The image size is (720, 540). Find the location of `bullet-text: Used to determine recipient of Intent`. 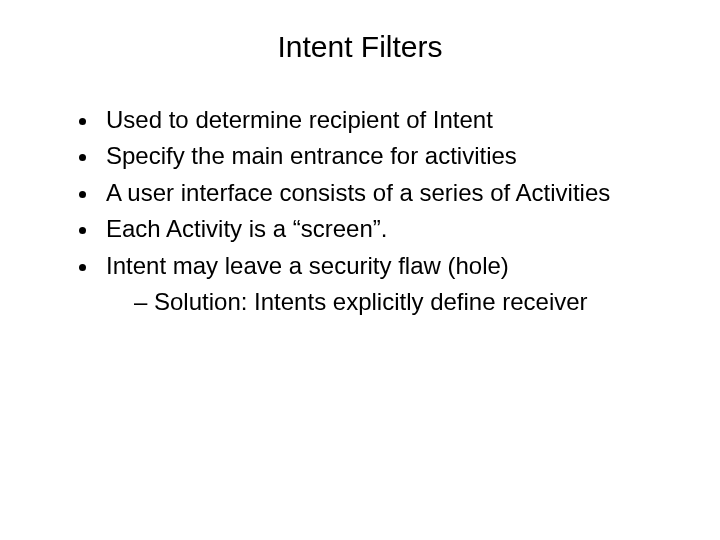

bullet-text: Used to determine recipient of Intent is located at coordinates (300, 120).